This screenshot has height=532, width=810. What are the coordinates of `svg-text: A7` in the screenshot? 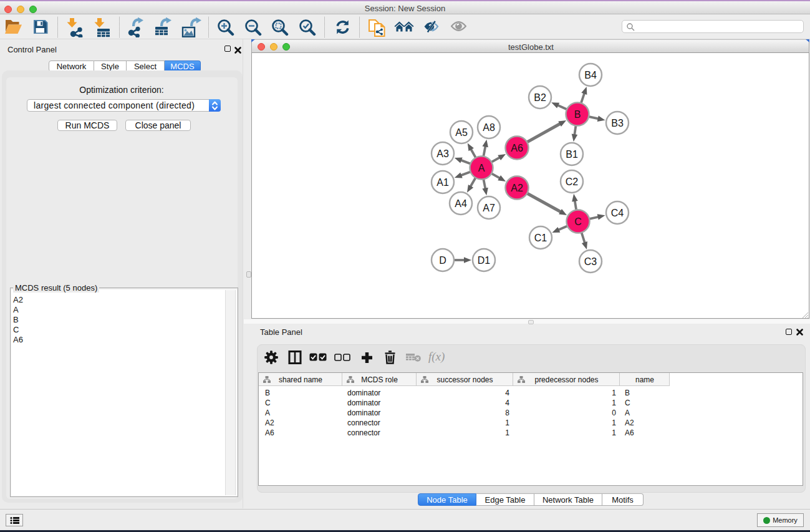 It's located at (489, 208).